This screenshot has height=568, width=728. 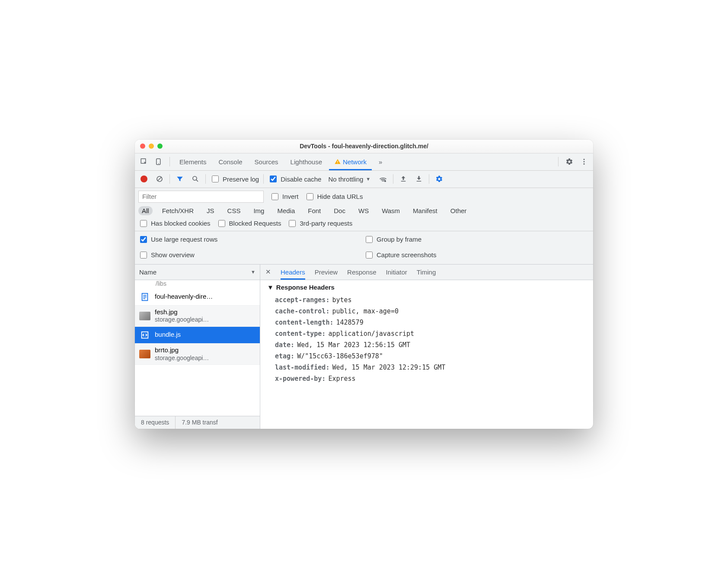 What do you see at coordinates (306, 162) in the screenshot?
I see `tab-lighthouse: Lighthouse` at bounding box center [306, 162].